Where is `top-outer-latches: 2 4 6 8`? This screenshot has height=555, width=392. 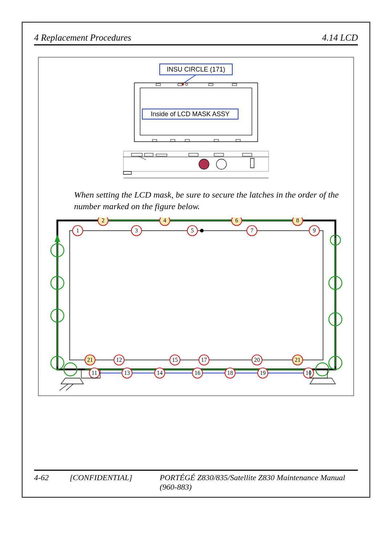 top-outer-latches: 2 4 6 8 is located at coordinates (200, 222).